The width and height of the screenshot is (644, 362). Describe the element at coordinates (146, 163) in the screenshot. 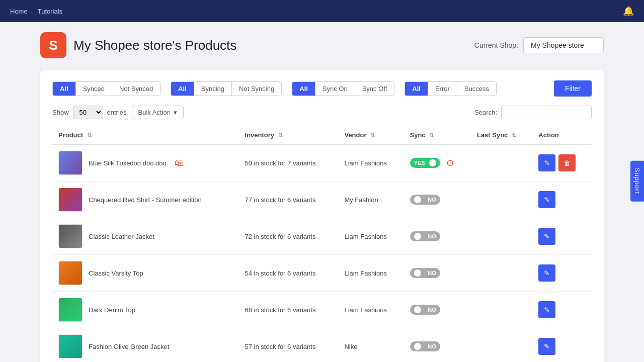

I see `product-cell-inner: Blue Silk Tuxedoo doo doo 🛍` at that location.